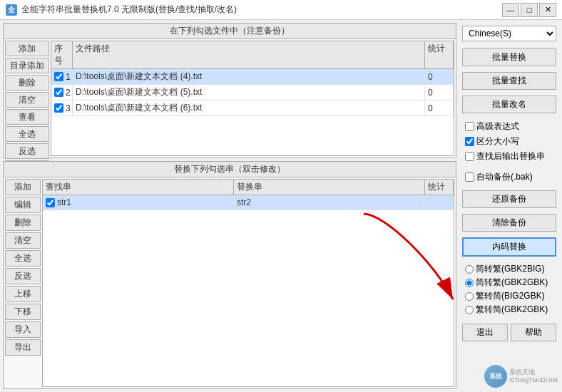 The image size is (562, 392). What do you see at coordinates (129, 10) in the screenshot?
I see `window-title: 全能字符串批量替换机7.0 无限制版(替换/查找/抽取/改名)` at bounding box center [129, 10].